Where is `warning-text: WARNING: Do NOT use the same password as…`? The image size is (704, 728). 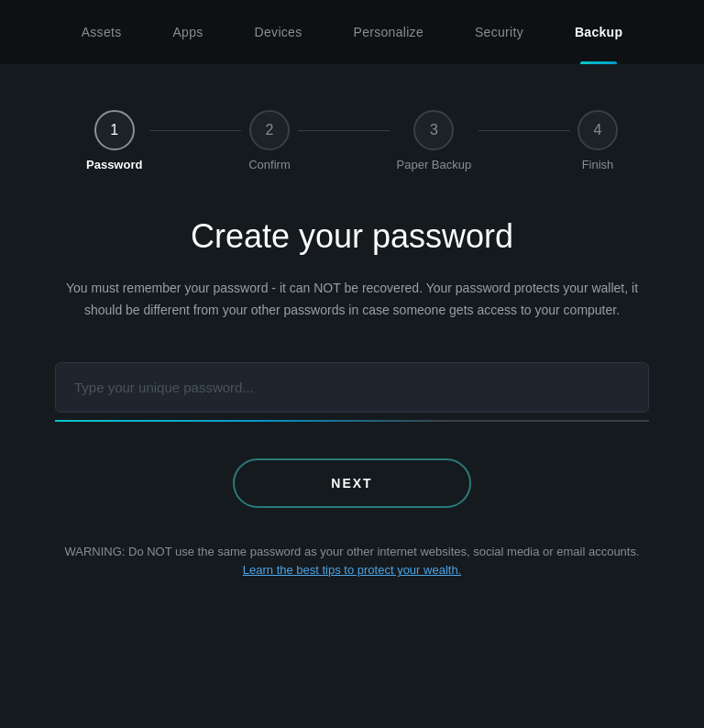 warning-text: WARNING: Do NOT use the same password as… is located at coordinates (352, 562).